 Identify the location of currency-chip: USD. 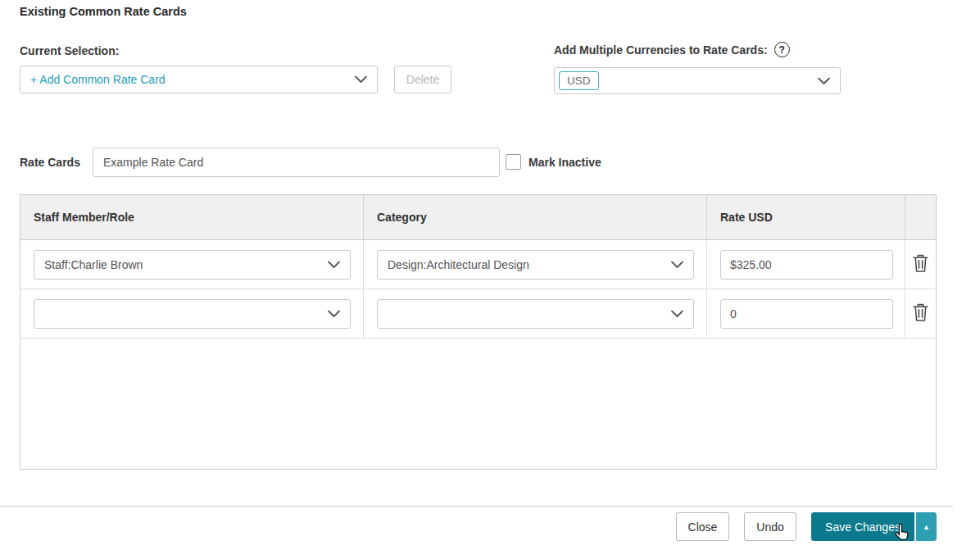
(578, 80).